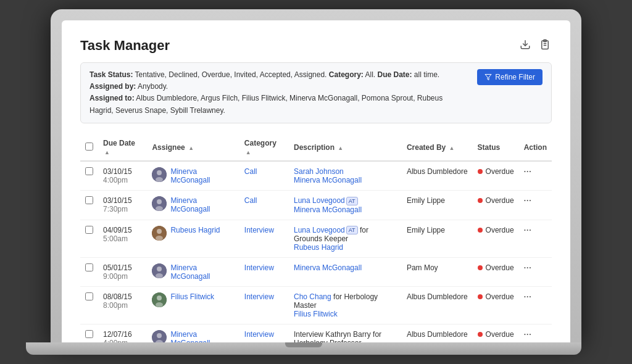 Image resolution: width=632 pixels, height=364 pixels. I want to click on assignee-cell: Rubeus Hagrid, so click(193, 239).